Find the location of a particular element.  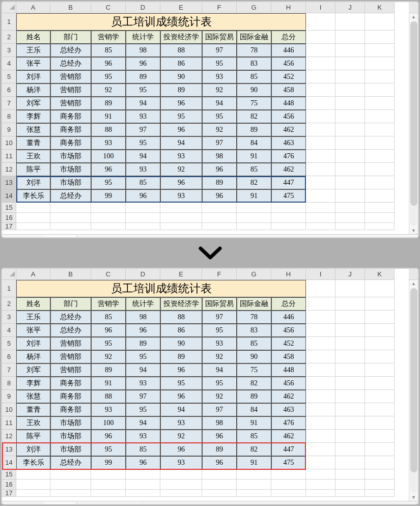

table-cell: 陈平 is located at coordinates (34, 436).